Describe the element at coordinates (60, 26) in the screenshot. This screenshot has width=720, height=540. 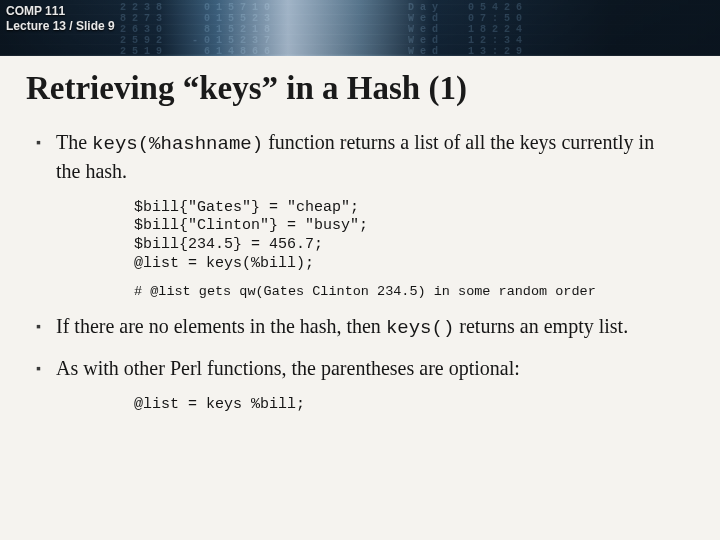
I see `lecture-label: Lecture 13 / Slide 9` at that location.